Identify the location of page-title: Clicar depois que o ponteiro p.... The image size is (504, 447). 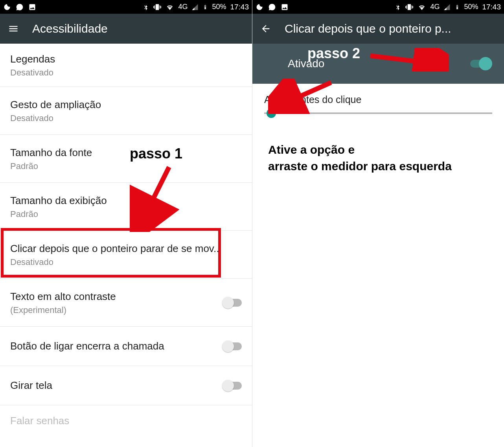
(368, 29).